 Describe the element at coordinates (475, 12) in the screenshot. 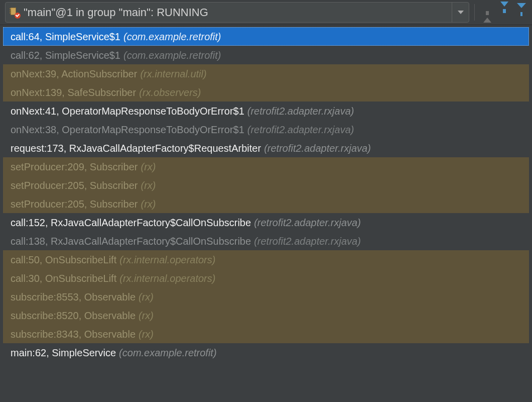

I see `toolbar-separator` at that location.